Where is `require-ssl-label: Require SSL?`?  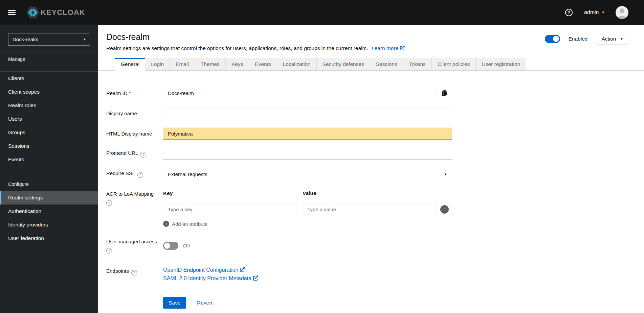 require-ssl-label: Require SSL? is located at coordinates (135, 174).